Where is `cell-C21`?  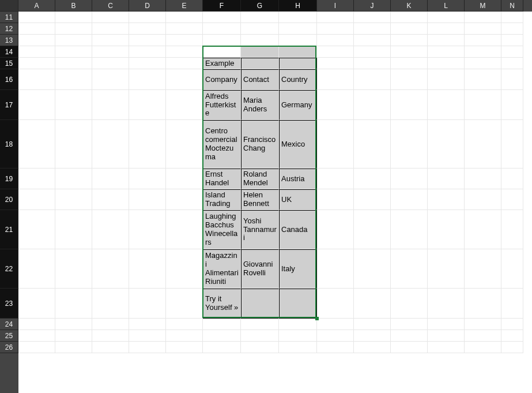 cell-C21 is located at coordinates (111, 230).